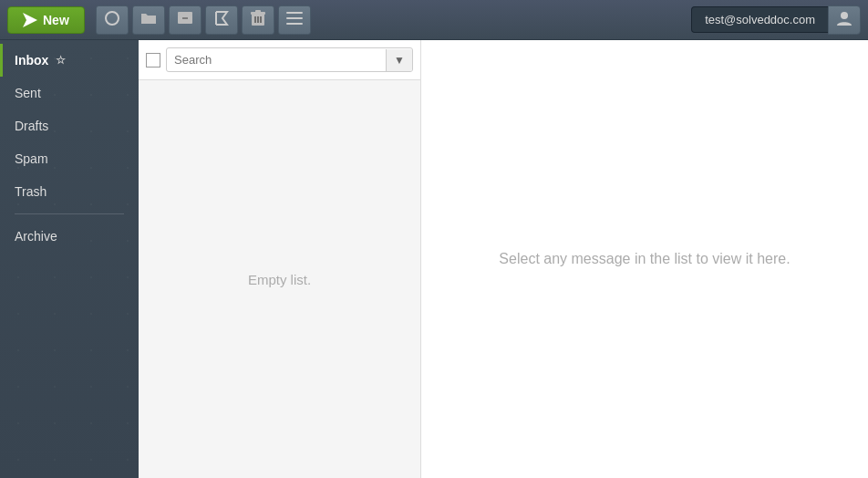 Image resolution: width=868 pixels, height=478 pixels. What do you see at coordinates (153, 60) in the screenshot?
I see `select-all-checkbox` at bounding box center [153, 60].